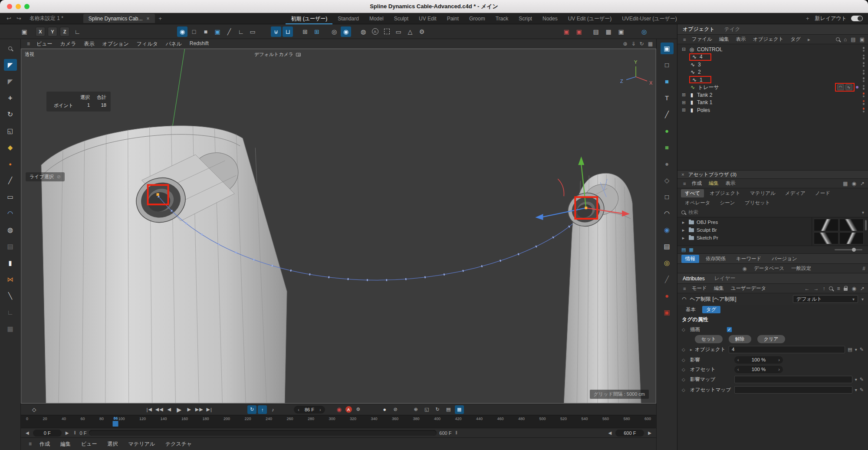  Describe the element at coordinates (745, 238) in the screenshot. I see `asset-folder-row: ▸ Sketch Pr` at that location.